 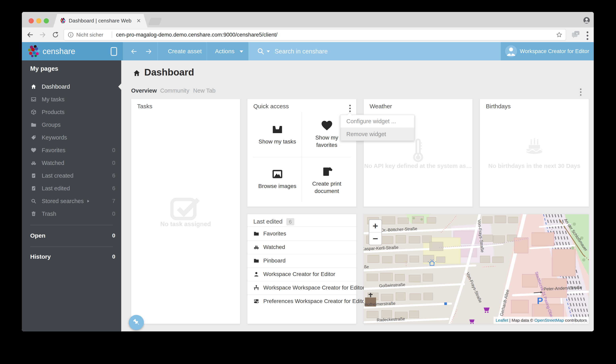 I want to click on map-zoom-in-button: +, so click(x=375, y=226).